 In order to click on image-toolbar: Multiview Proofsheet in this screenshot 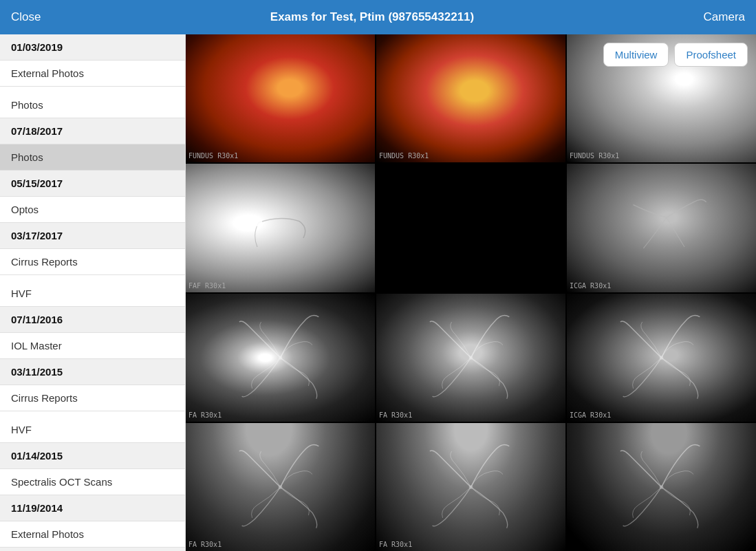, I will do `click(676, 55)`.